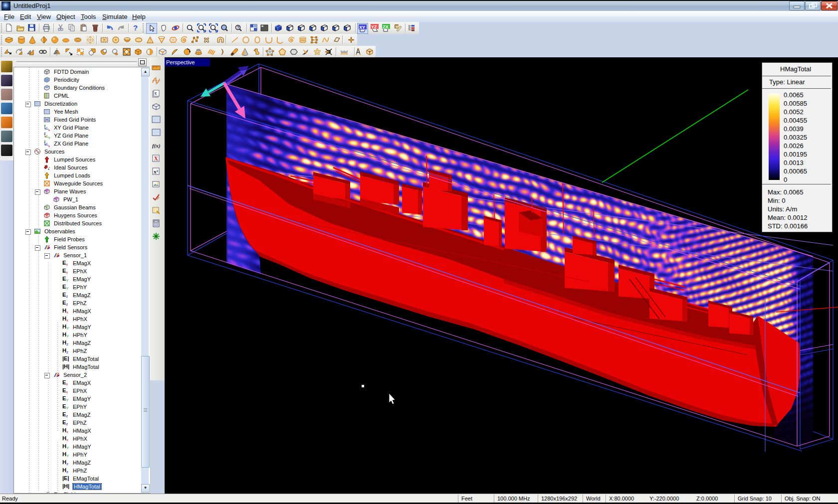  Describe the element at coordinates (386, 27) in the screenshot. I see `svg-text: ZX` at that location.